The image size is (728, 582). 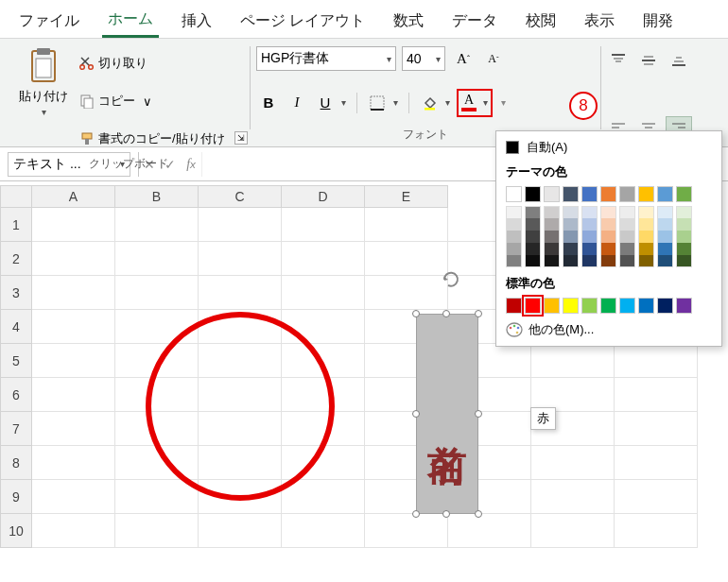 I want to click on row-header: 10, so click(x=16, y=531).